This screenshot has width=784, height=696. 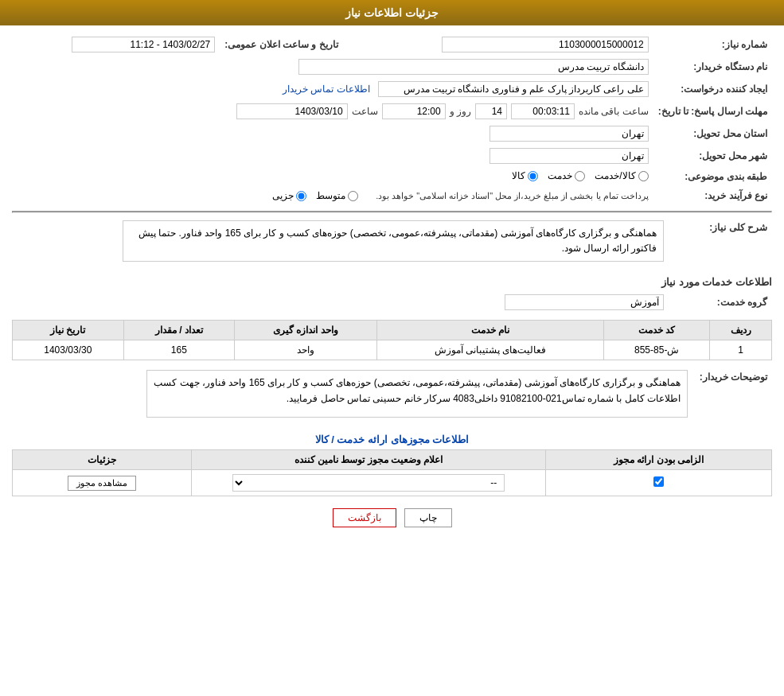 I want to click on announce-input, so click(x=143, y=45).